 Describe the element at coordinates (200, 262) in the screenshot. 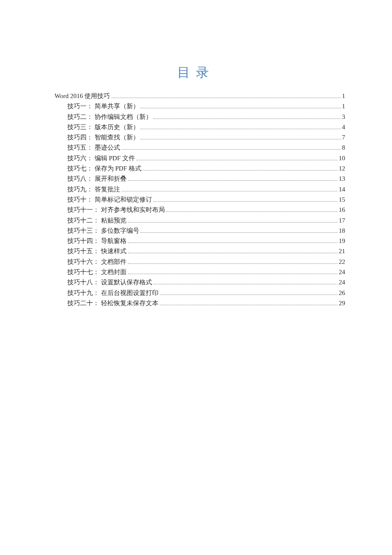

I see `toc-entry: 技巧十六： 文档部件 22` at that location.